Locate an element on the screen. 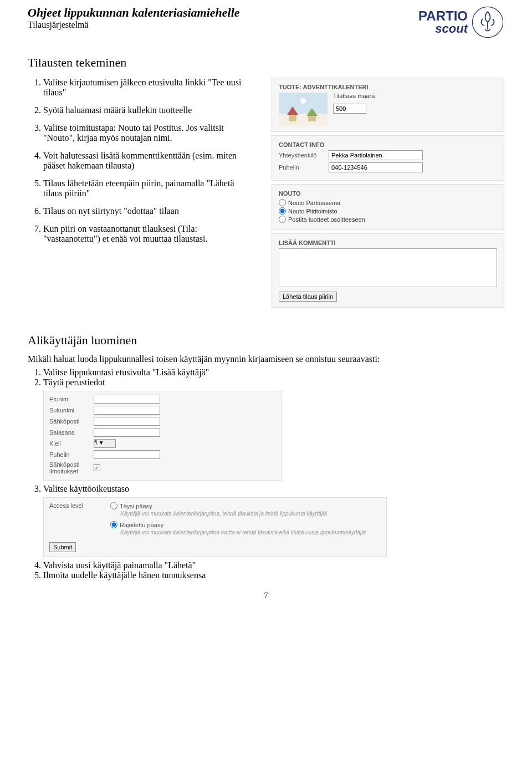 This screenshot has width=532, height=765. contact-phone-label: Puhelin is located at coordinates (304, 167).